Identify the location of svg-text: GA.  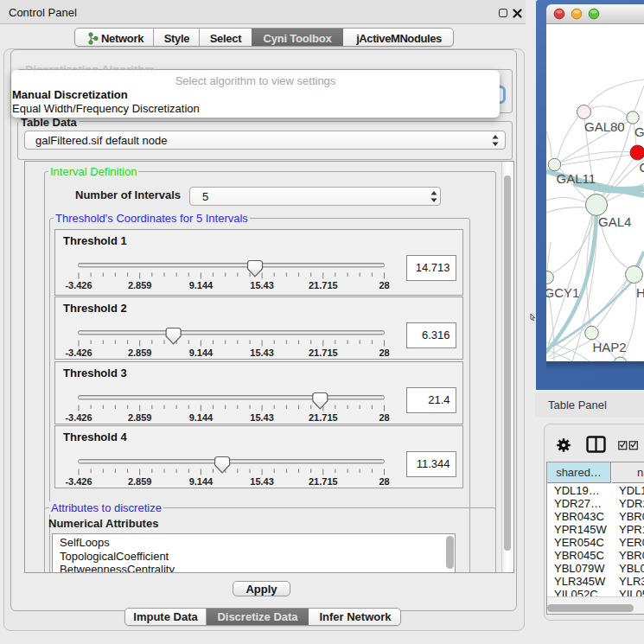
(640, 131).